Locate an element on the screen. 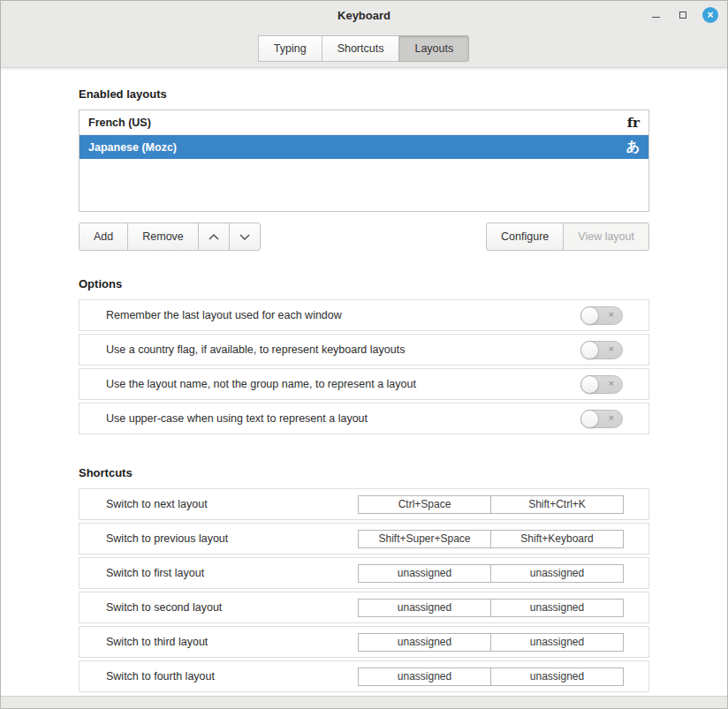  option-row: Use upper-case when using text to repres… is located at coordinates (364, 419).